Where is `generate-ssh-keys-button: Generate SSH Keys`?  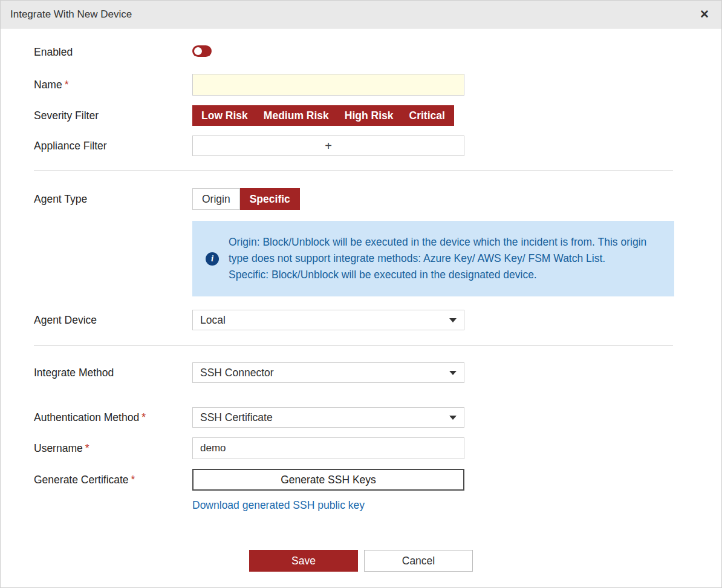 generate-ssh-keys-button: Generate SSH Keys is located at coordinates (328, 480).